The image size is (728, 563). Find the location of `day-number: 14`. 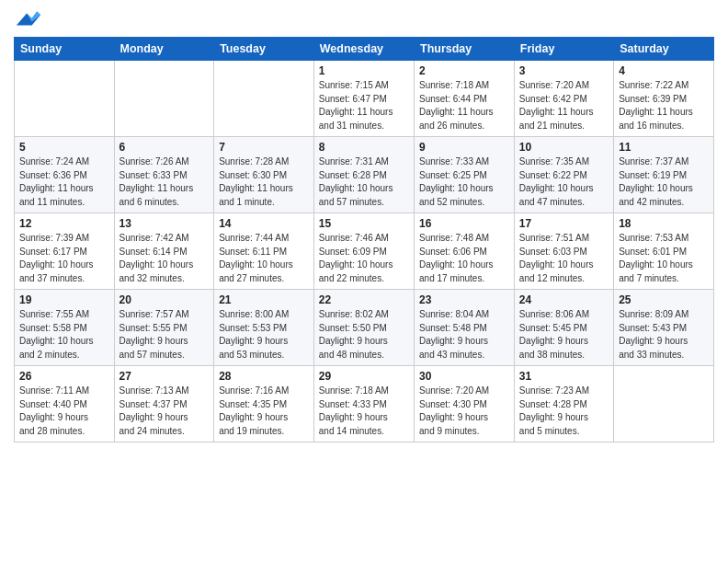

day-number: 14 is located at coordinates (264, 224).